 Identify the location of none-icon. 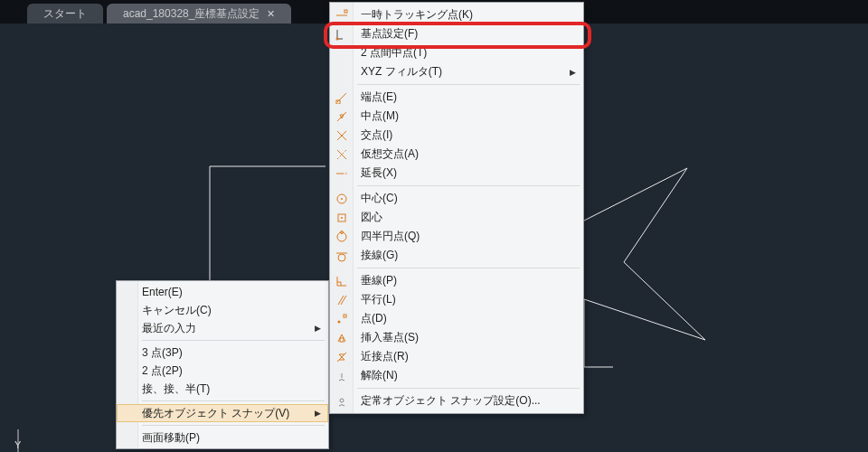
(342, 376).